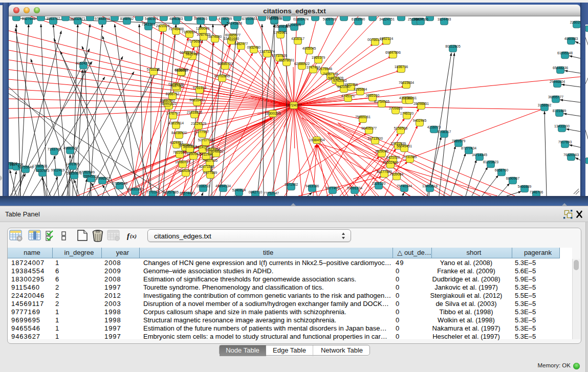 This screenshot has height=372, width=588. I want to click on svg-text: 28098851, so click(421, 103).